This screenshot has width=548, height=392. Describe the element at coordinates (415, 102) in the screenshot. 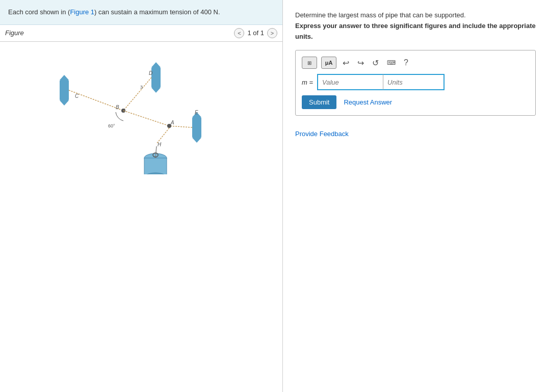

I see `action-row: Submit Request Answer` at that location.